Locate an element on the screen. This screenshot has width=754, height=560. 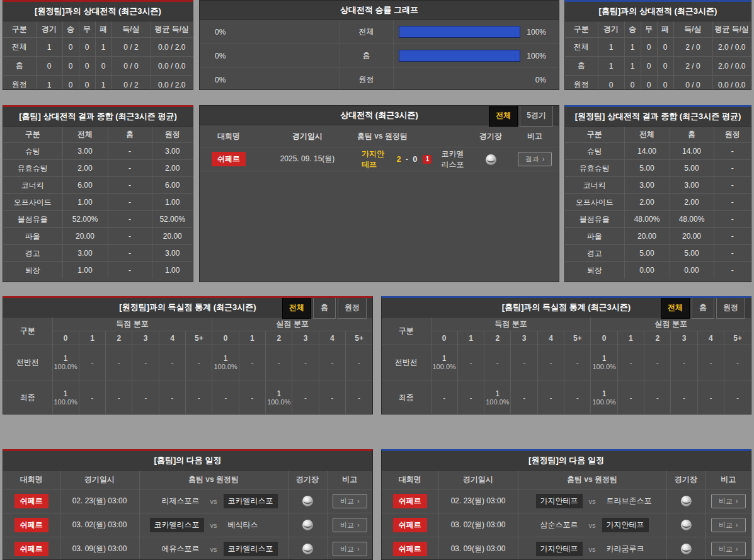
group-header: 득점 분포 is located at coordinates (132, 324).